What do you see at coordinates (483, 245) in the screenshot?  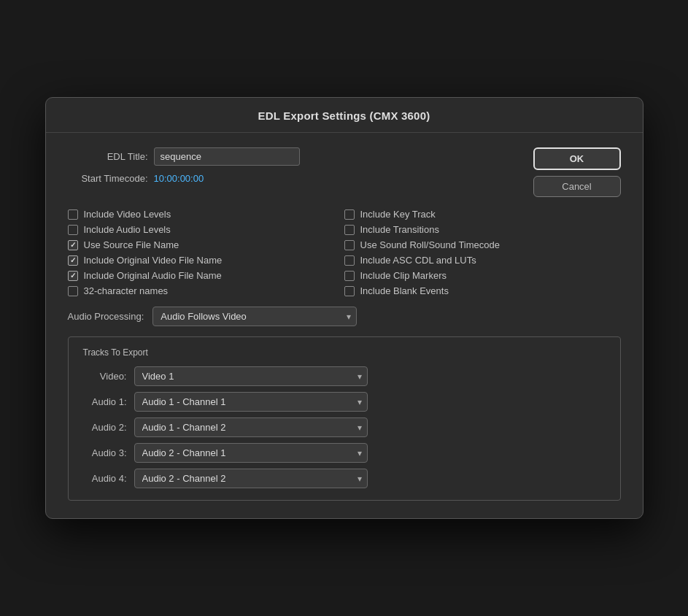 I see `checkbox-item-cb_sound_roll: Use Sound Roll/Sound Timecode` at bounding box center [483, 245].